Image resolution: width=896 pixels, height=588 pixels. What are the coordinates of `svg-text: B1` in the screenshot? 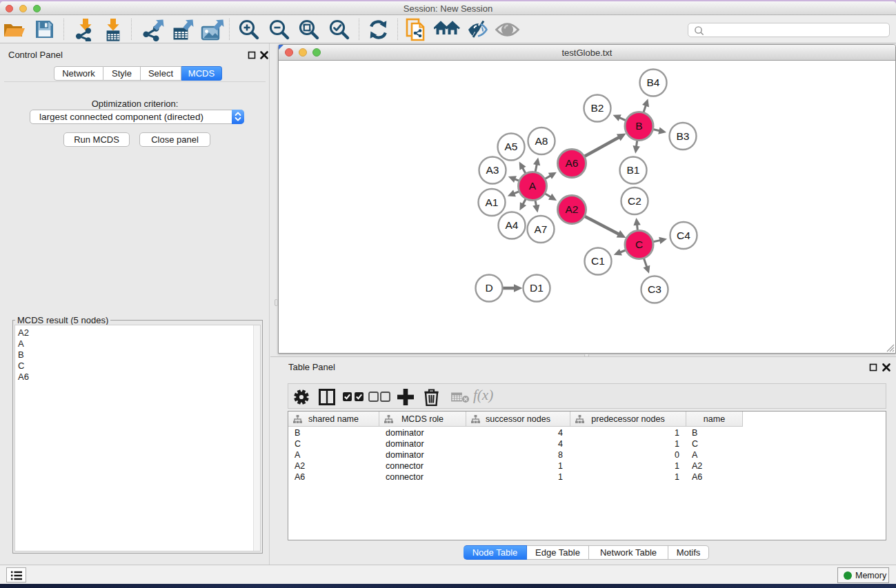 It's located at (633, 170).